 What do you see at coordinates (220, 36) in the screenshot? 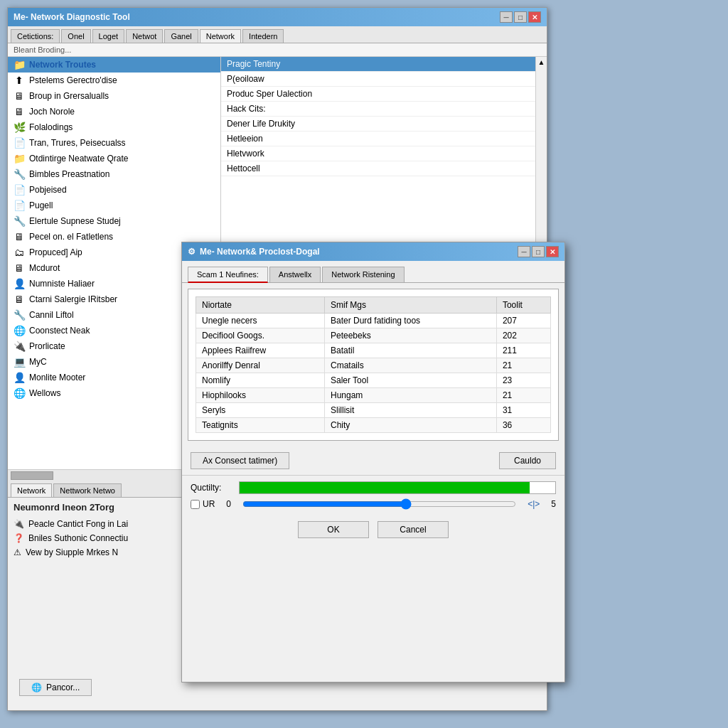
I see `tab-network: Network` at bounding box center [220, 36].